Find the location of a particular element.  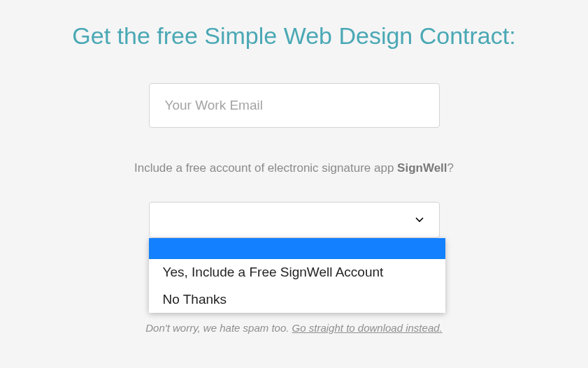

dropdown-option-yes: Yes, Include a Free SignWell Account is located at coordinates (297, 272).